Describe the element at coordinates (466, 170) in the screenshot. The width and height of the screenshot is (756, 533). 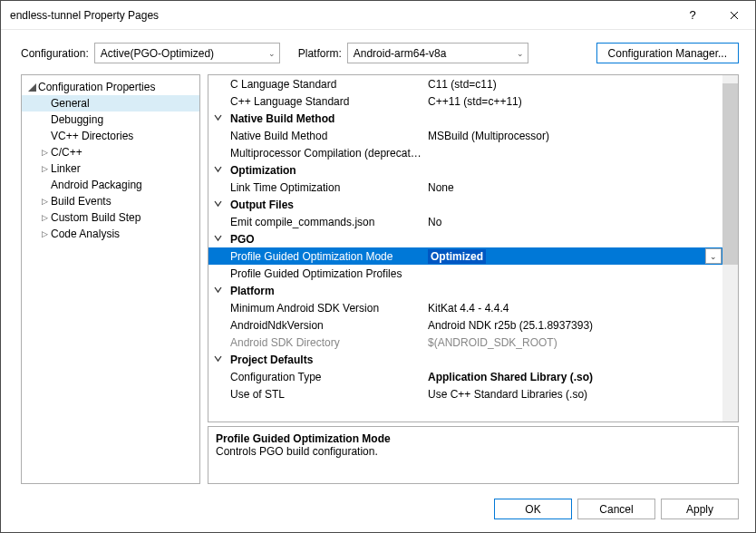
I see `property-row: Optimization` at that location.